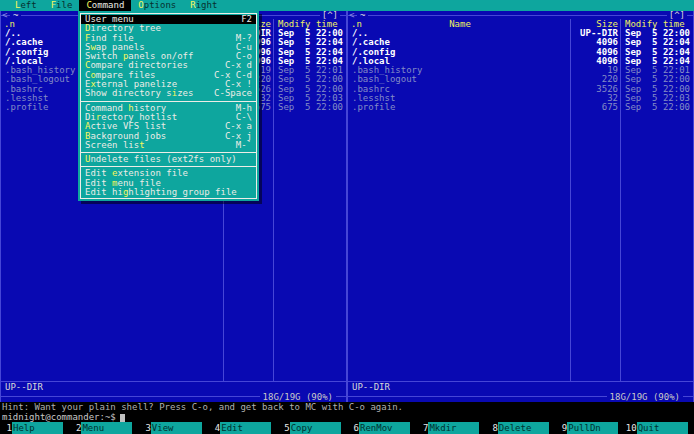 Image resolution: width=694 pixels, height=434 pixels. Describe the element at coordinates (347, 407) in the screenshot. I see `hint-line: Hint: Want your plain shell? Press C-o, …` at that location.